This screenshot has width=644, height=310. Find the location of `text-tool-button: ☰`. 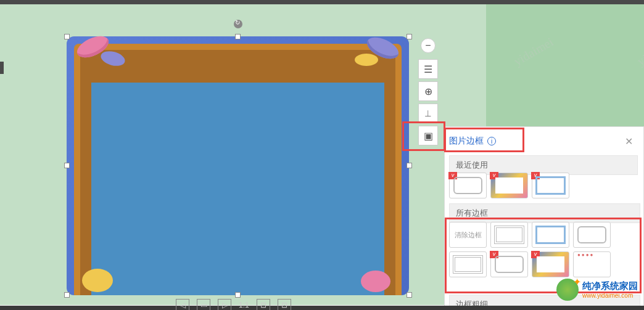

text-tool-button: ☰ is located at coordinates (428, 69).